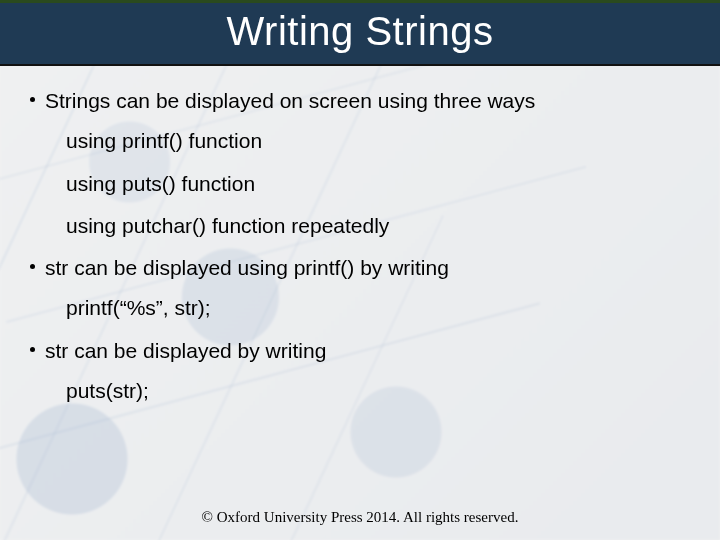  I want to click on bullet-3-text: str can be displayed by writing, so click(186, 351).